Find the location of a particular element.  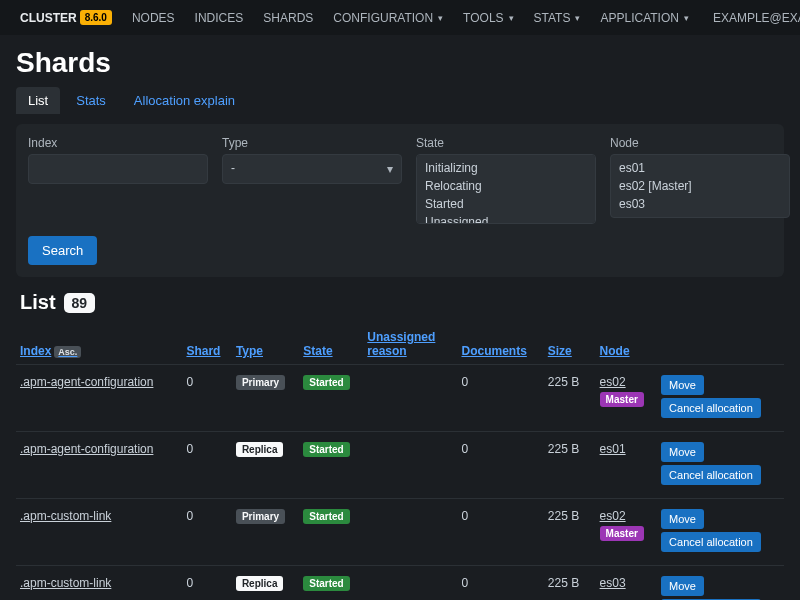

state-option: Started is located at coordinates (506, 204).